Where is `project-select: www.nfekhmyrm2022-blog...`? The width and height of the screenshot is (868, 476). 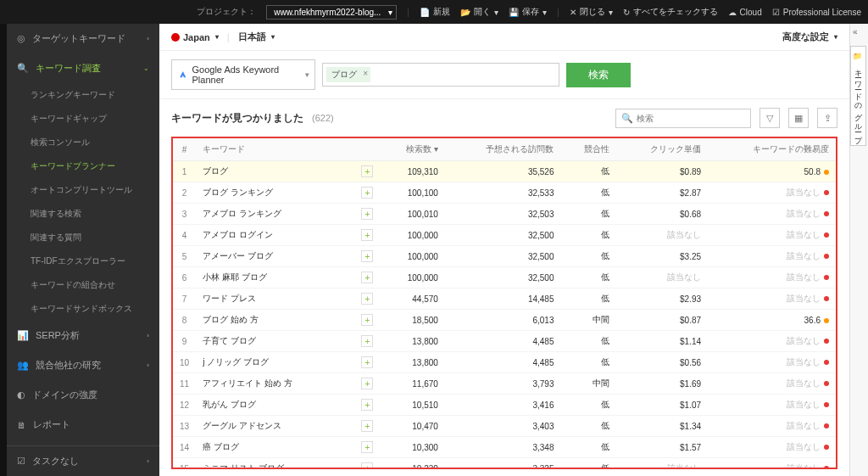 project-select: www.nfekhmyrm2022-blog... is located at coordinates (331, 12).